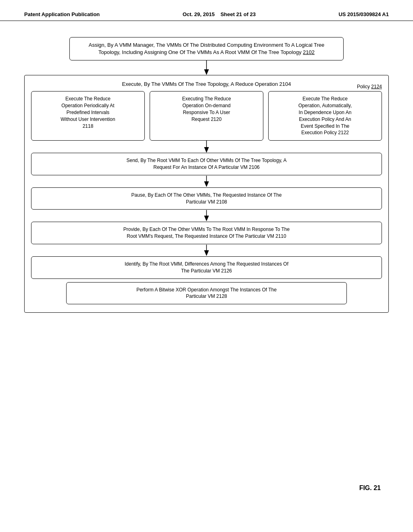  Describe the element at coordinates (344, 133) in the screenshot. I see `ref-2122: 2122` at that location.